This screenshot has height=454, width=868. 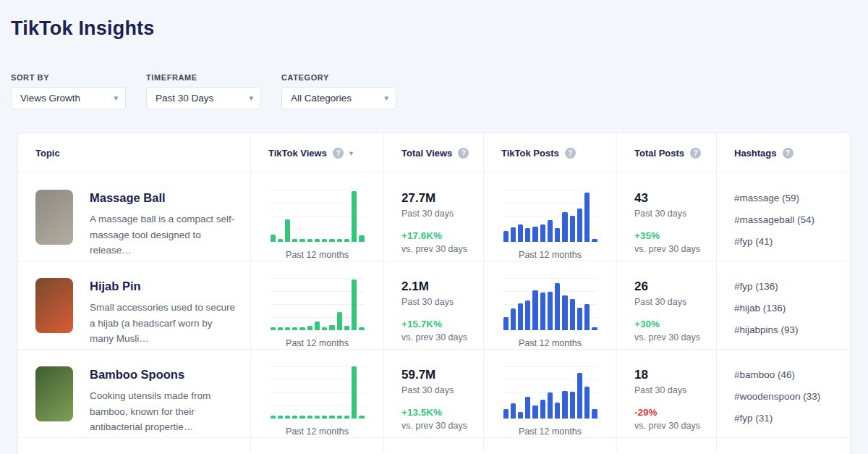 I want to click on total-posts-value: 18, so click(x=676, y=375).